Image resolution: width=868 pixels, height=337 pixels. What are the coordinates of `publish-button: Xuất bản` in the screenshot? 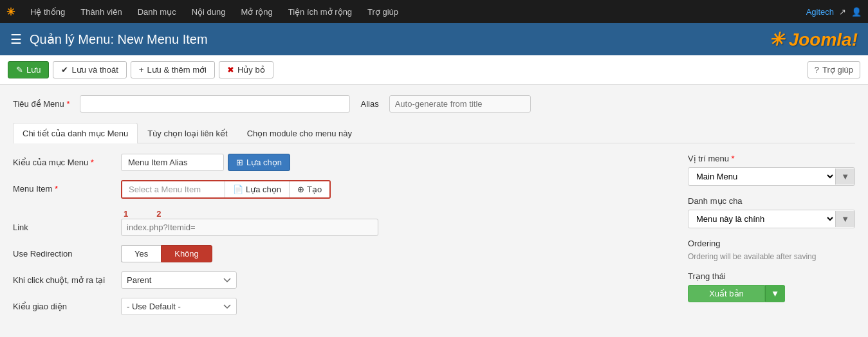 It's located at (726, 293).